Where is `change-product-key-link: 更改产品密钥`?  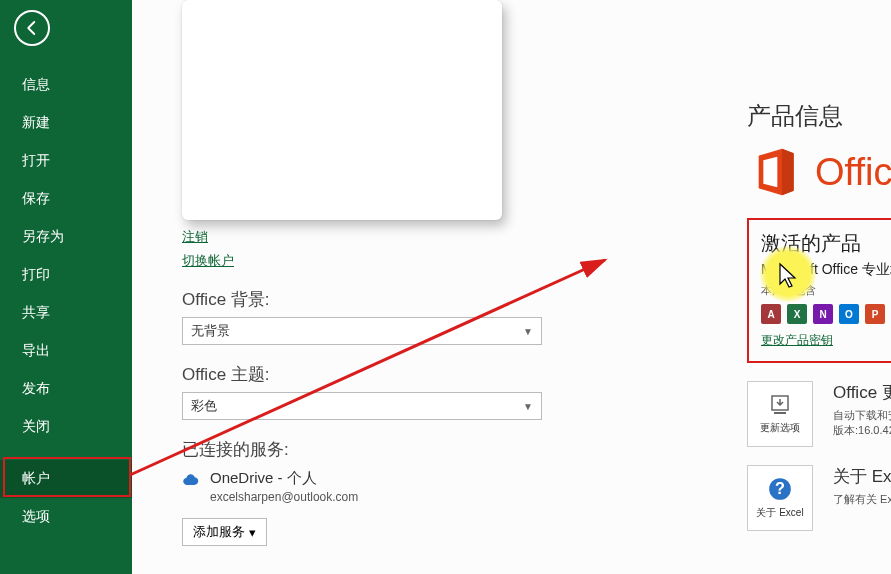 change-product-key-link: 更改产品密钥 is located at coordinates (797, 340).